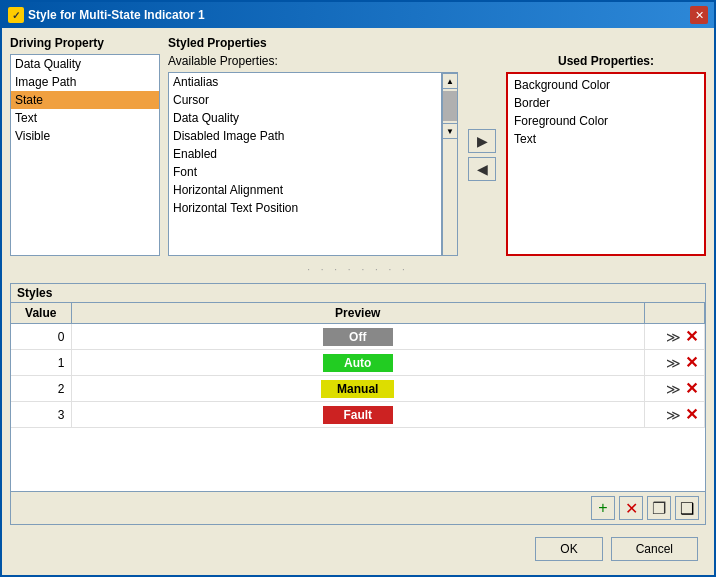 This screenshot has width=716, height=577. I want to click on add-style-button: +, so click(603, 508).